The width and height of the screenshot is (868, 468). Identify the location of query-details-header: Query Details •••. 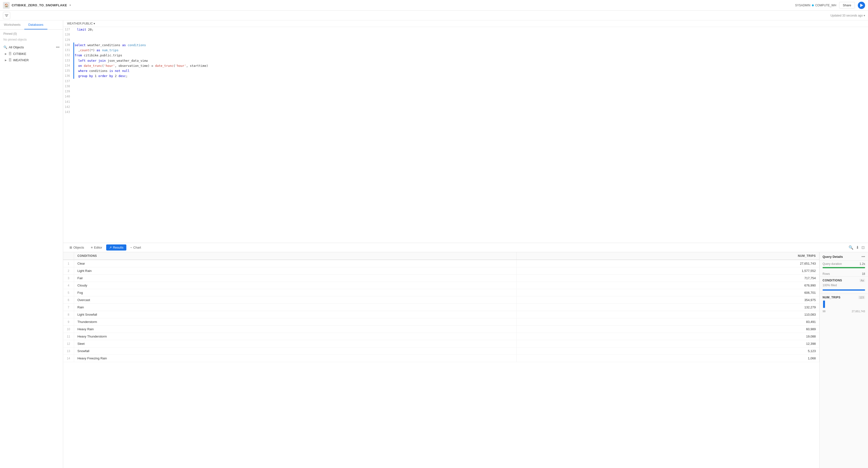
(844, 257).